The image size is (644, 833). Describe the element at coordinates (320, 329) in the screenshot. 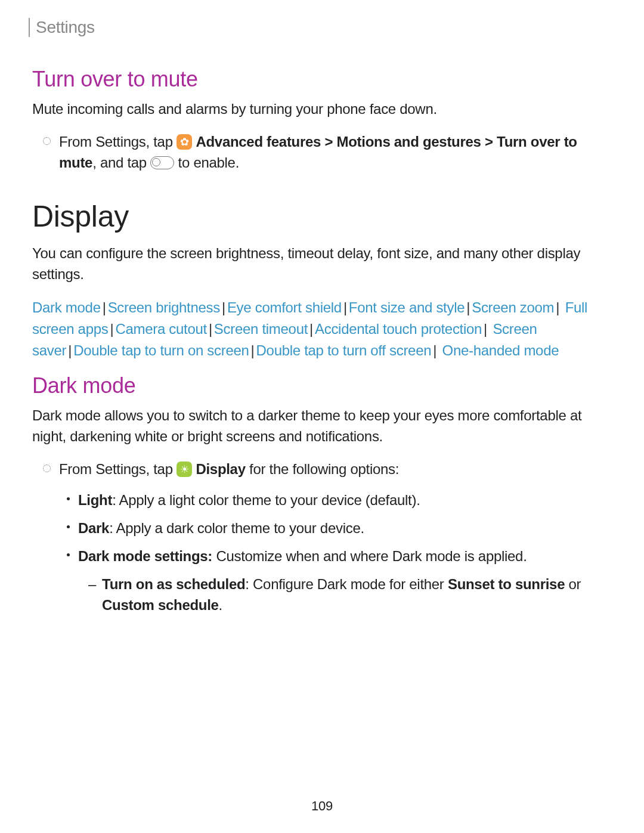

I see `display-links-block: Dark mode|Screen brightness|Eye comfort …` at that location.